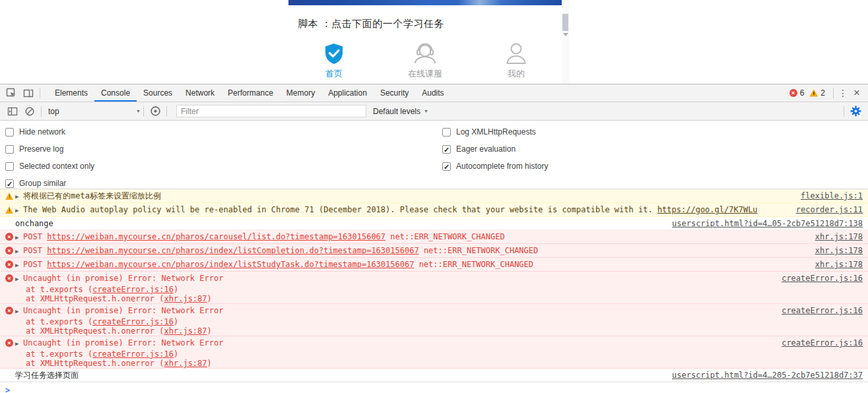  What do you see at coordinates (829, 210) in the screenshot?
I see `source-location-link: recorder.js:11` at bounding box center [829, 210].